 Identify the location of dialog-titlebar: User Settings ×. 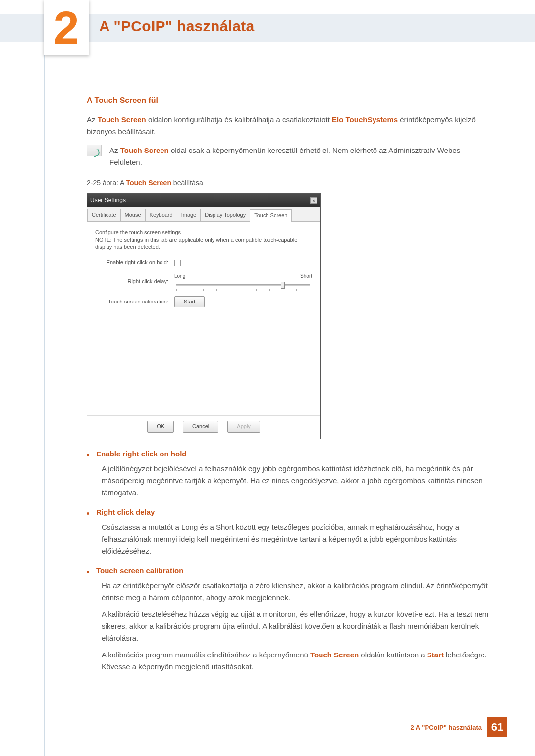
(204, 200).